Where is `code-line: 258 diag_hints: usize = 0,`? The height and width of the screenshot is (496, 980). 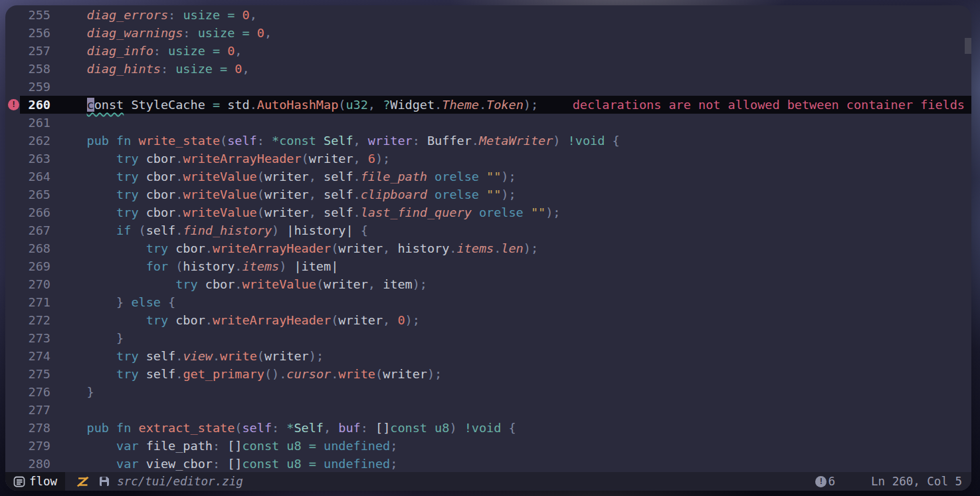 code-line: 258 diag_hints: usize = 0, is located at coordinates (488, 69).